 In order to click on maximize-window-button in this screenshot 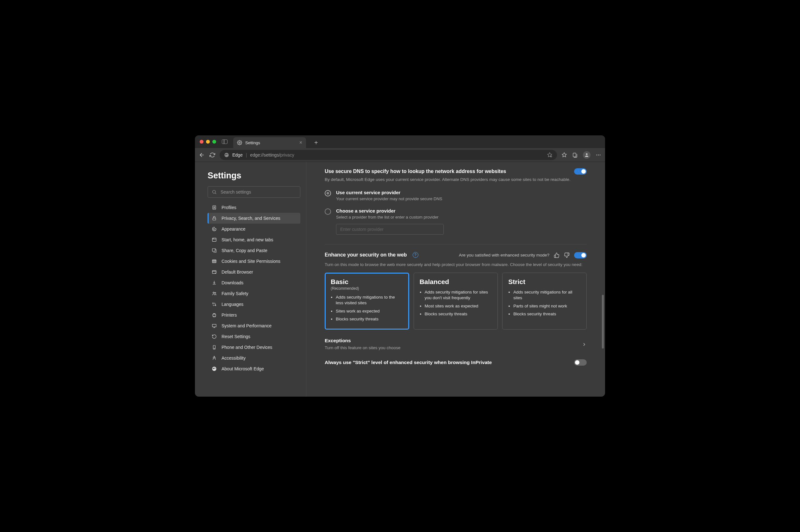, I will do `click(215, 142)`.